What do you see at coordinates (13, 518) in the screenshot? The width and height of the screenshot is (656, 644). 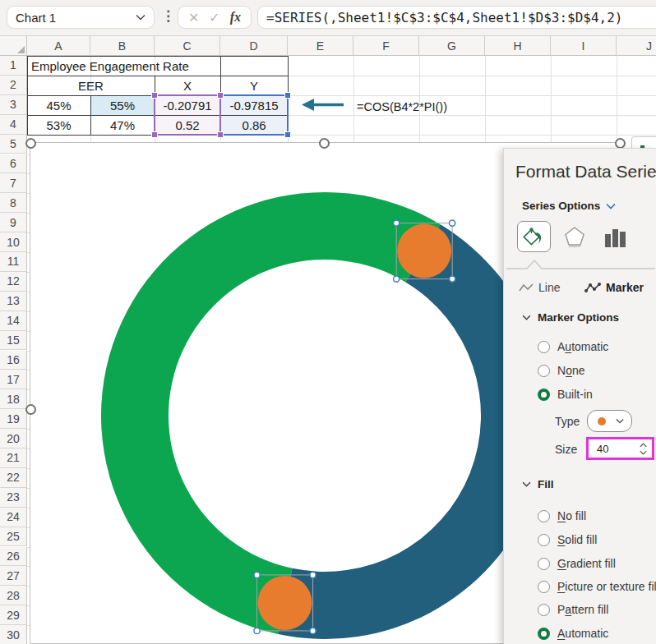 I see `row-header-24: 24` at bounding box center [13, 518].